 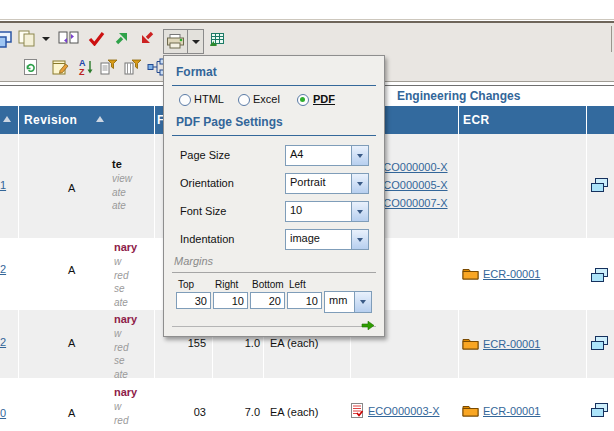 I want to click on font-size-label: Font Size, so click(x=203, y=211).